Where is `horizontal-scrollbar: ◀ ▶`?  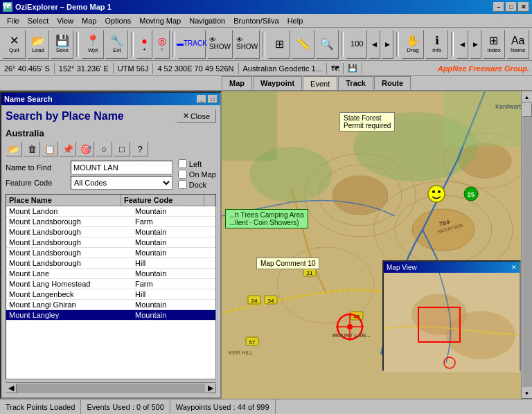 horizontal-scrollbar: ◀ ▶ is located at coordinates (111, 388).